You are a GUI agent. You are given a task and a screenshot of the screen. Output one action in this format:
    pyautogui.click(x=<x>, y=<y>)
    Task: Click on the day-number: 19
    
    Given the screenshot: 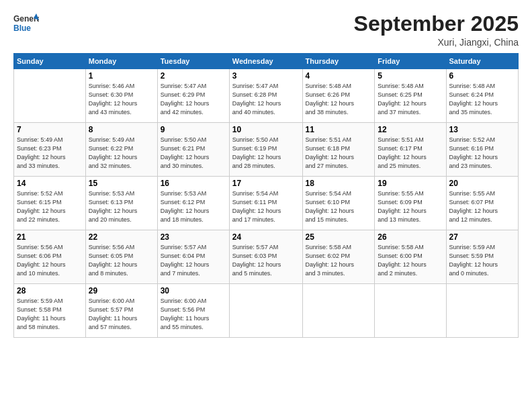 What is the action you would take?
    pyautogui.click(x=410, y=183)
    